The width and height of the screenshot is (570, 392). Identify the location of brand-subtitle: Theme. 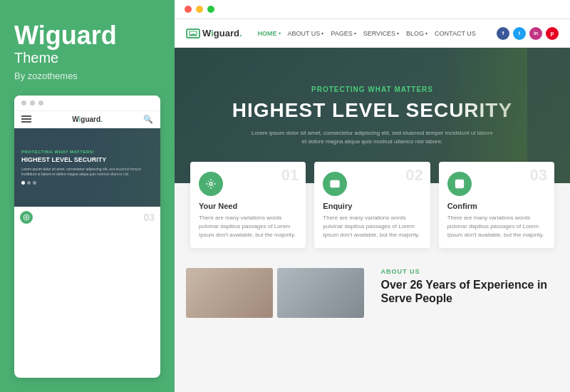
(87, 58).